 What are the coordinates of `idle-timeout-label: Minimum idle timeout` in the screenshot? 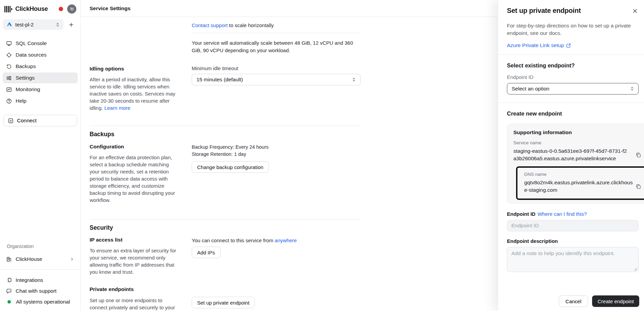 It's located at (276, 68).